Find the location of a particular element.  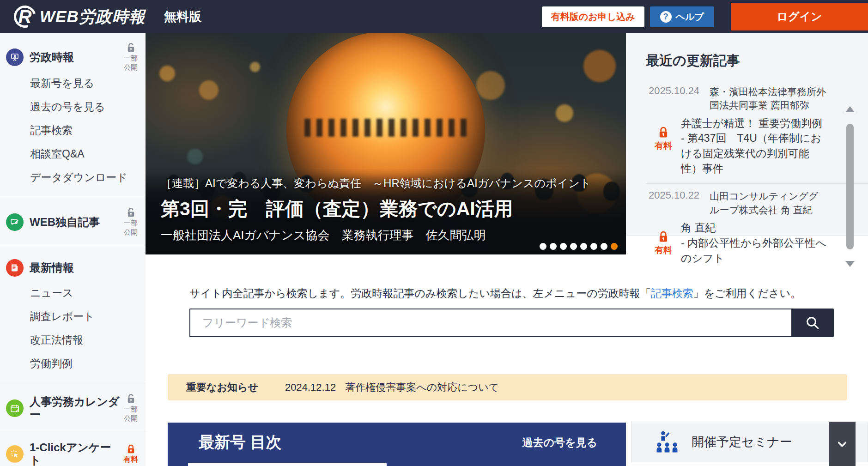

sidebar-section-title: WEB独自記事 is located at coordinates (75, 222).